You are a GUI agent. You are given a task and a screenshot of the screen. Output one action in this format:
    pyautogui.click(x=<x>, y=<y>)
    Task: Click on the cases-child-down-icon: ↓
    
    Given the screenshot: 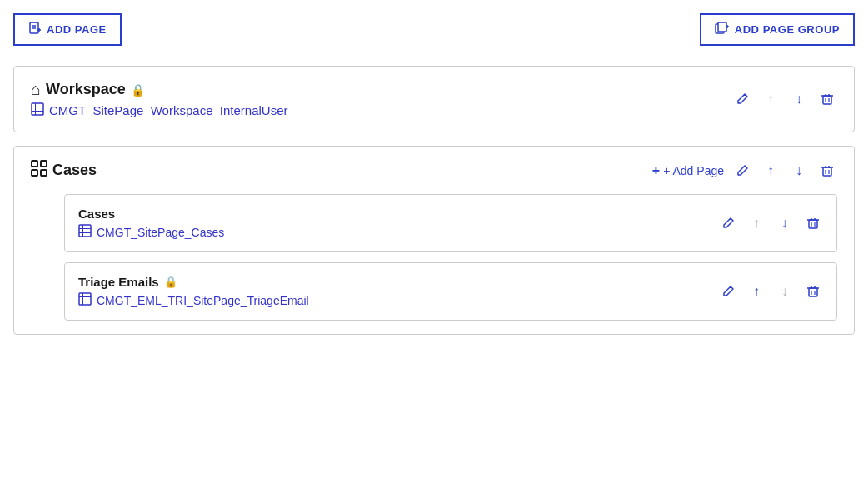 What is the action you would take?
    pyautogui.click(x=785, y=223)
    